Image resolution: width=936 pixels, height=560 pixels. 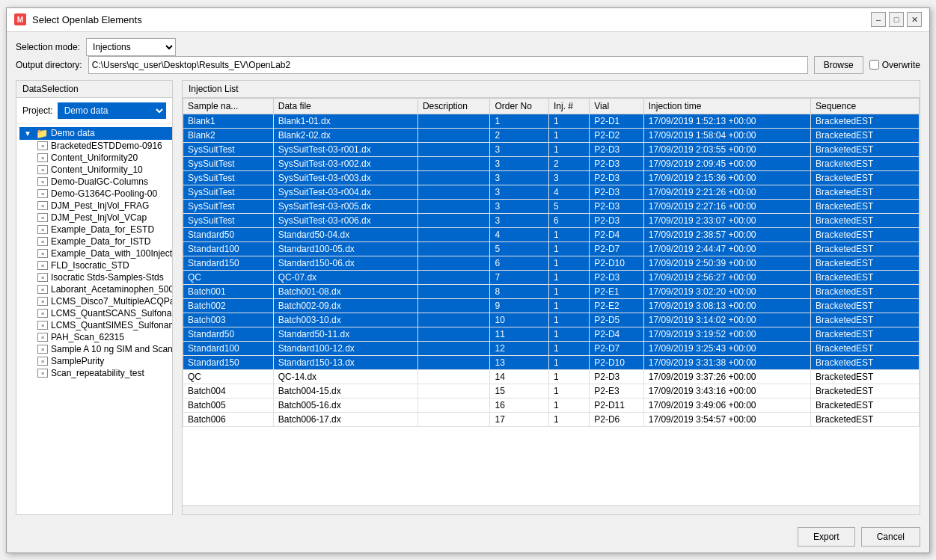 What do you see at coordinates (727, 248) in the screenshot?
I see `table-cell-injectiontime: 17/09/2019 2:44:47 +00:00` at bounding box center [727, 248].